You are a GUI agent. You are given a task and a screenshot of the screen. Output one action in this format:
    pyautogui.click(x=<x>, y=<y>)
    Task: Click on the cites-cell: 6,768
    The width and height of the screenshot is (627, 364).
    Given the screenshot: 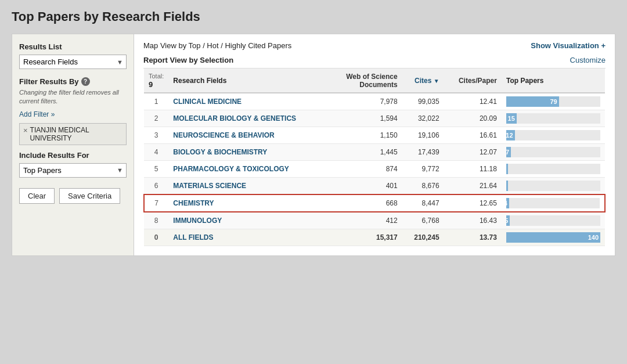 What is the action you would take?
    pyautogui.click(x=423, y=221)
    